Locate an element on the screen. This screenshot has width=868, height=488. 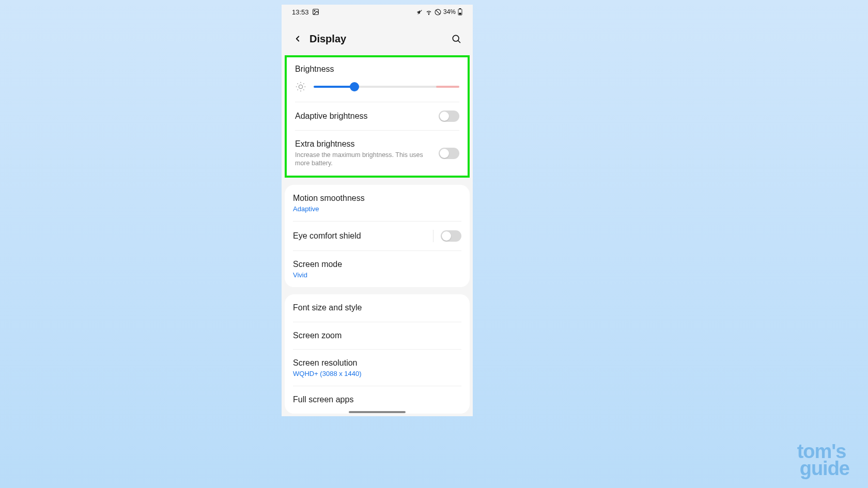
motion-smoothness-value: Adaptive is located at coordinates (375, 209).